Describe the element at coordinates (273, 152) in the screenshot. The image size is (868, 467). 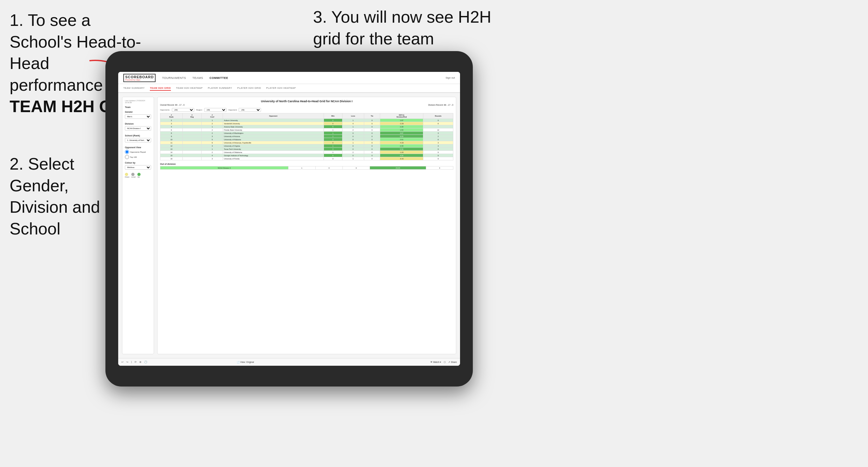
I see `table-cell: University of Oklahoma` at that location.